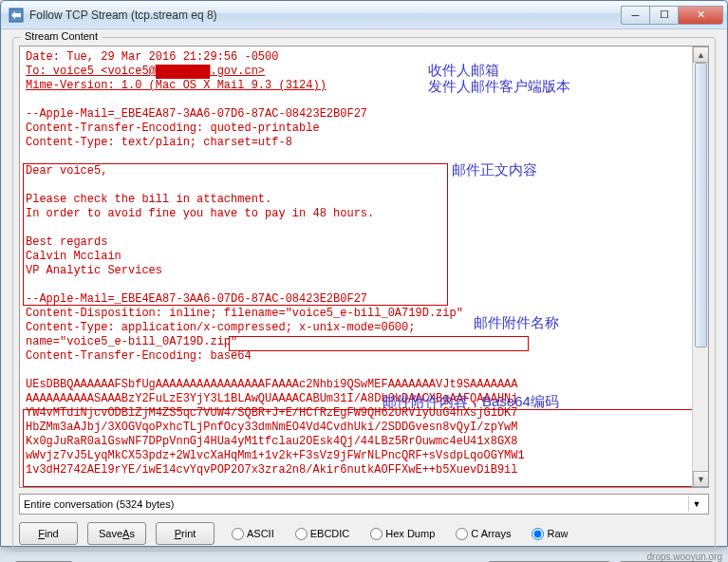  What do you see at coordinates (364, 15) in the screenshot?
I see `titlebar: Follow TCP Stream (tcp.stream eq 8) ─ ☐ …` at bounding box center [364, 15].